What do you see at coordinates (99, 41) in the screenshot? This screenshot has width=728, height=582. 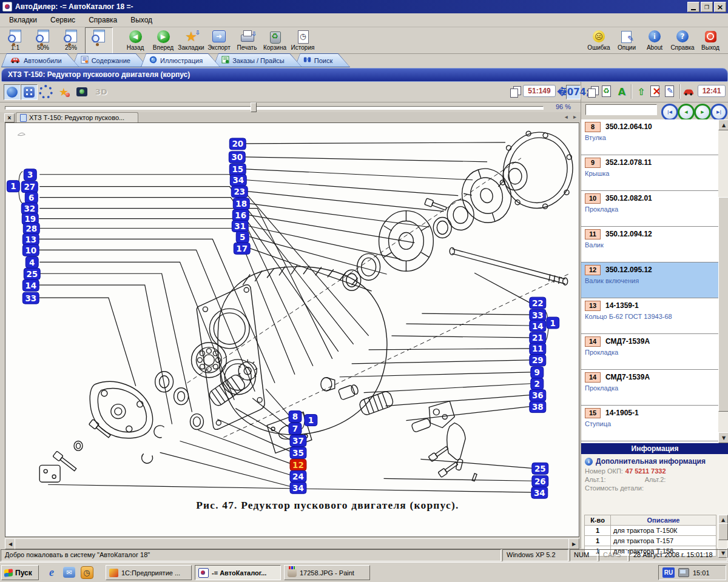 I see `zoom-button-fit` at bounding box center [99, 41].